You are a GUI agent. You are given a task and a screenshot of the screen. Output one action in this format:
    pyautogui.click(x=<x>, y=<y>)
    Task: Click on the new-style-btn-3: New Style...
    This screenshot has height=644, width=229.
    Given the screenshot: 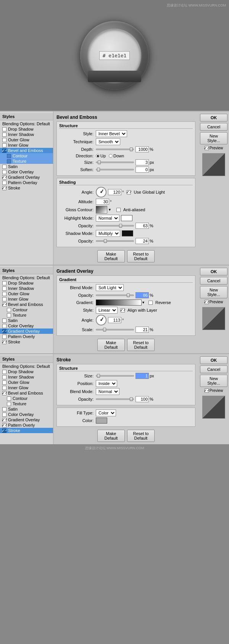 What is the action you would take?
    pyautogui.click(x=214, y=381)
    